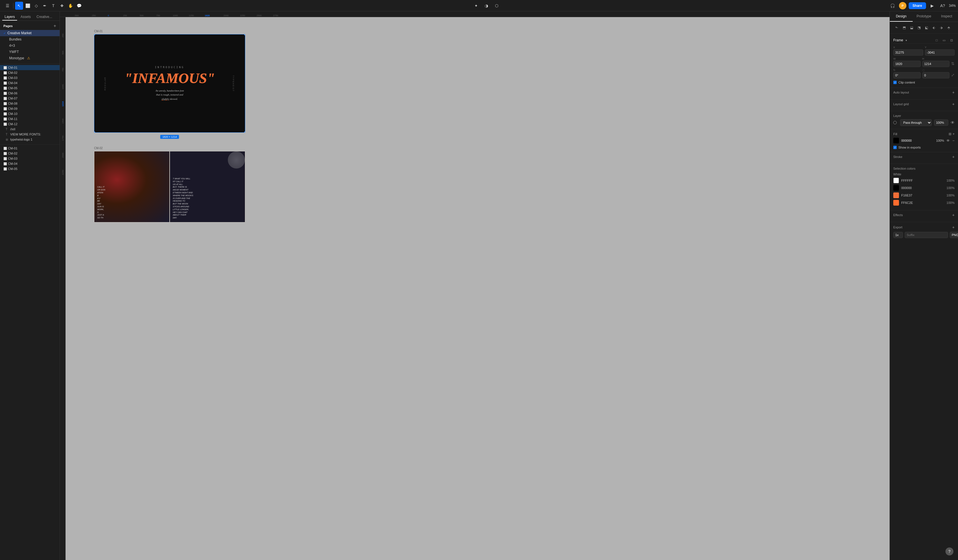  What do you see at coordinates (30, 78) in the screenshot?
I see `layer-item-cm03: ⬜ CM-03` at bounding box center [30, 78].